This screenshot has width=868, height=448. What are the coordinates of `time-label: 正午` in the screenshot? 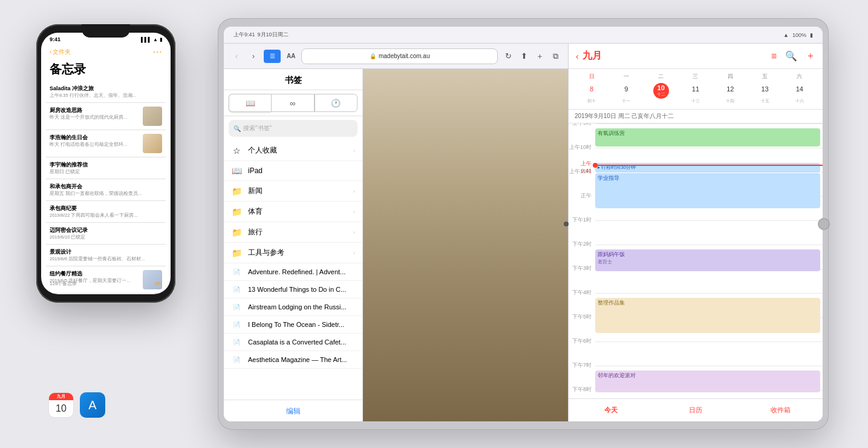 It's located at (580, 196).